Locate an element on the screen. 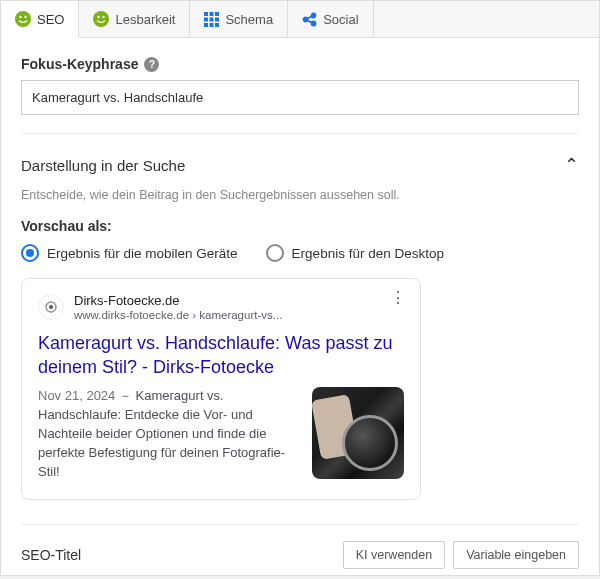 The width and height of the screenshot is (600, 579). radio-unchecked-icon is located at coordinates (275, 253).